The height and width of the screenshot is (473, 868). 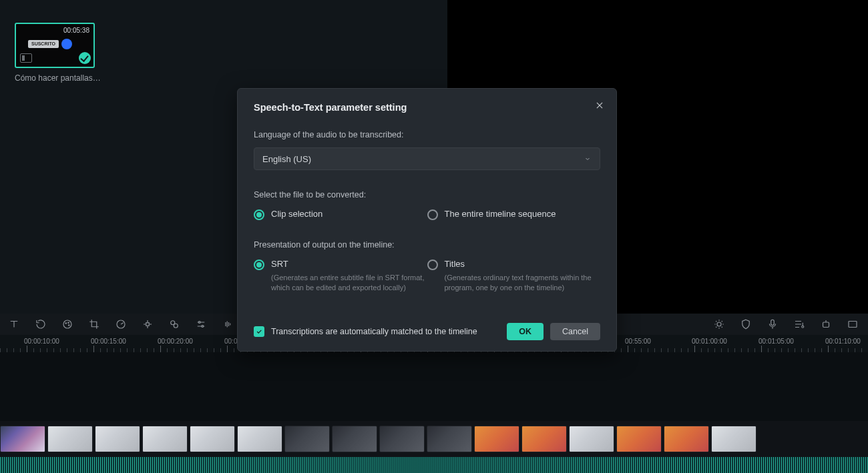 What do you see at coordinates (588, 159) in the screenshot?
I see `chevron-down-icon` at bounding box center [588, 159].